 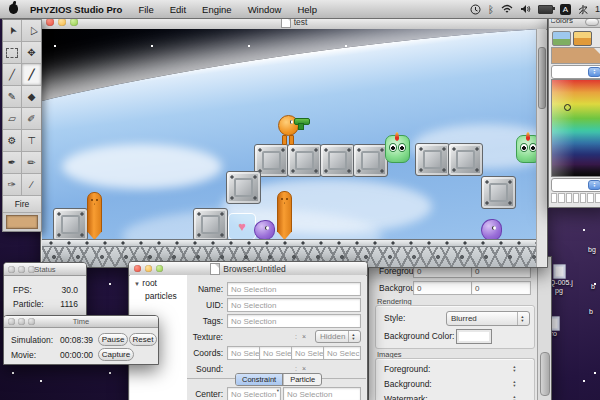 I want to click on apple-menu-icon, so click(x=14, y=9).